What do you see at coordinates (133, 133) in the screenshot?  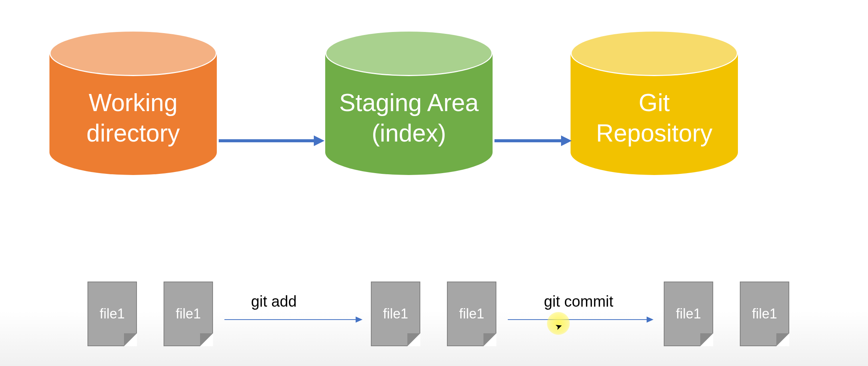 I see `text-line: directory` at bounding box center [133, 133].